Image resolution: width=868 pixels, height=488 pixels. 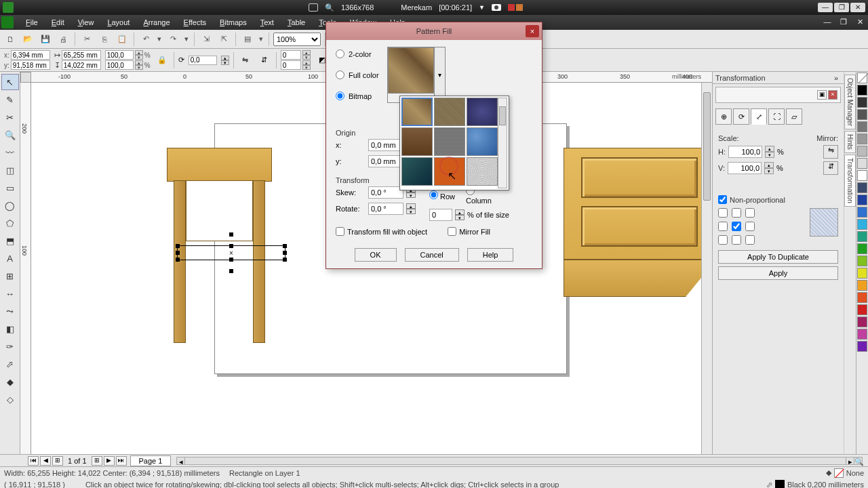 What do you see at coordinates (173, 39) in the screenshot?
I see `redo-button: ↷` at bounding box center [173, 39].